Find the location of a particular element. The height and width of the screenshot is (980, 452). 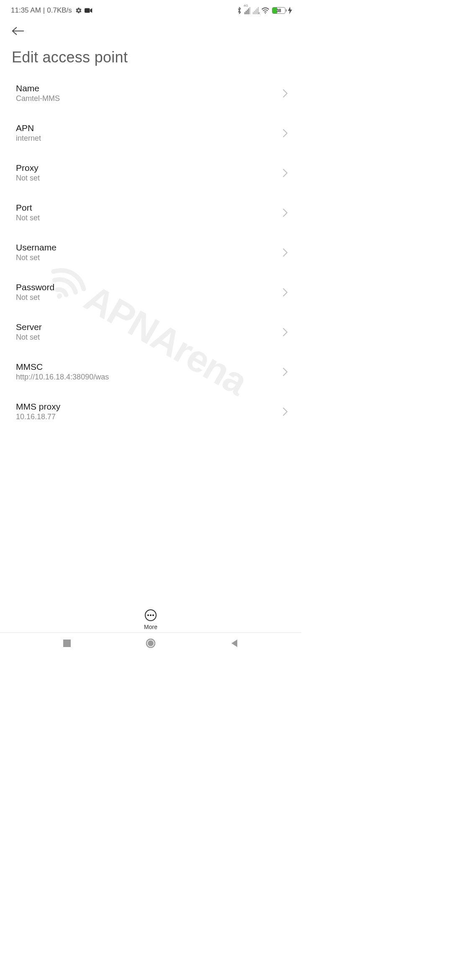

status-bar: 11:35 AM | 0.7KB/s 4G ✕ is located at coordinates (151, 9).